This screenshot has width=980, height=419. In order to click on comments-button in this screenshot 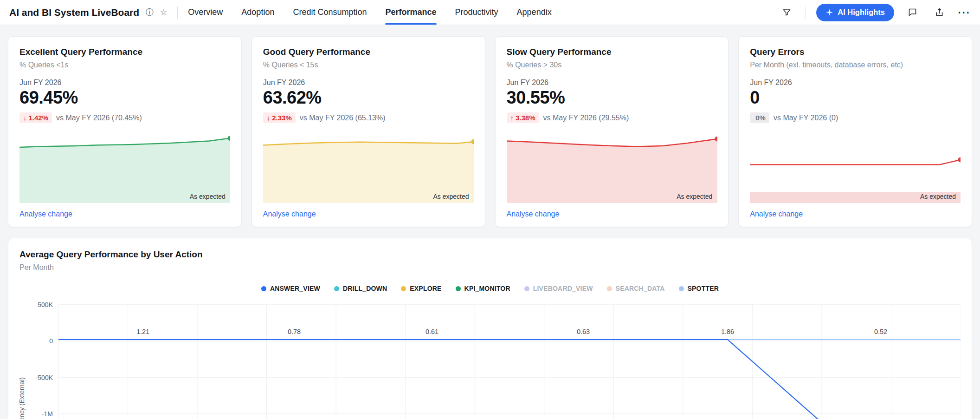, I will do `click(912, 13)`.